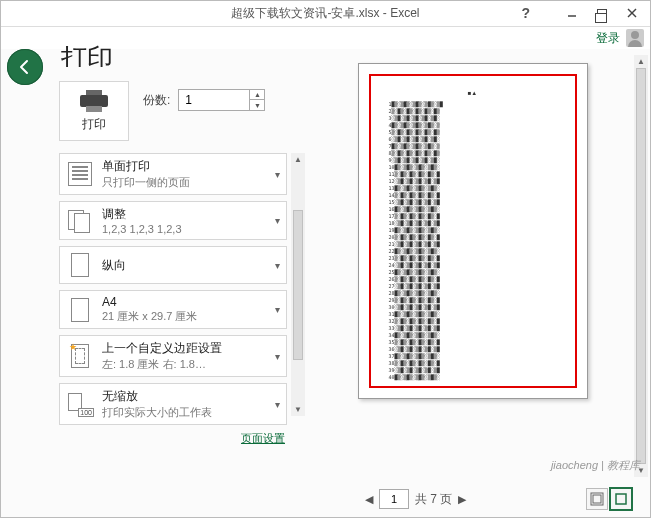  Describe the element at coordinates (621, 499) in the screenshot. I see `zoom-to-page-button` at that location.